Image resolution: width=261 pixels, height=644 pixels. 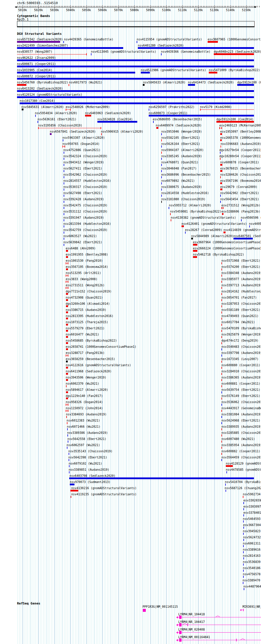 What do you see at coordinates (252, 556) in the screenshot?
I see `variant-label: nsv2814163` at bounding box center [252, 556].